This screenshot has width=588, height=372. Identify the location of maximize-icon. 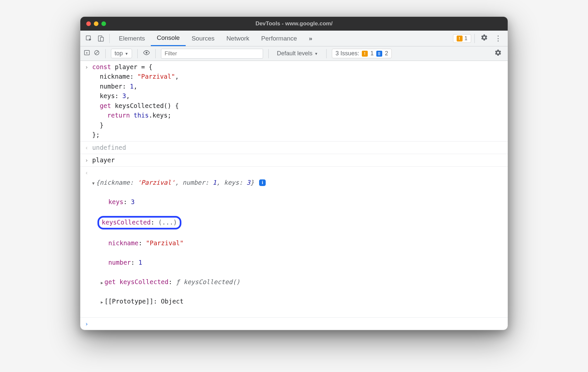
(104, 24).